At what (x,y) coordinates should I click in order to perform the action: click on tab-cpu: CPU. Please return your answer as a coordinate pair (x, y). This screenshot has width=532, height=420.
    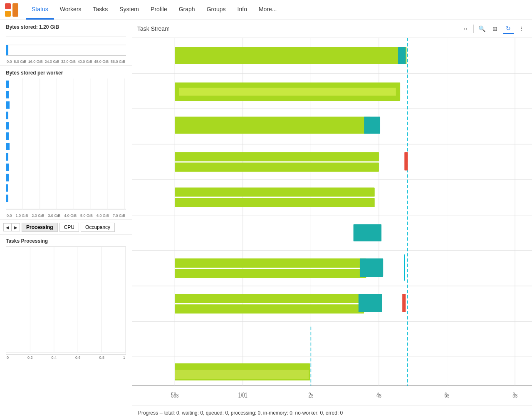
    Looking at the image, I should click on (69, 227).